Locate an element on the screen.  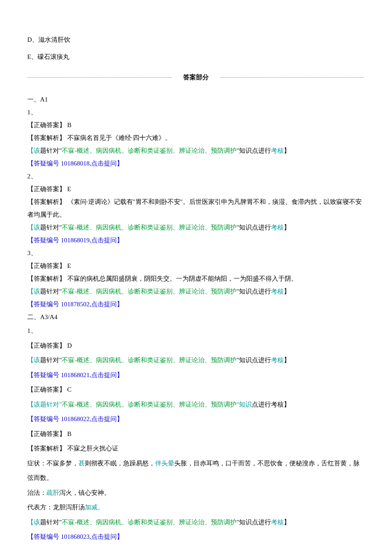
treatment-line: 治法：疏肝泻火，镇心安神。 is located at coordinates (196, 493).